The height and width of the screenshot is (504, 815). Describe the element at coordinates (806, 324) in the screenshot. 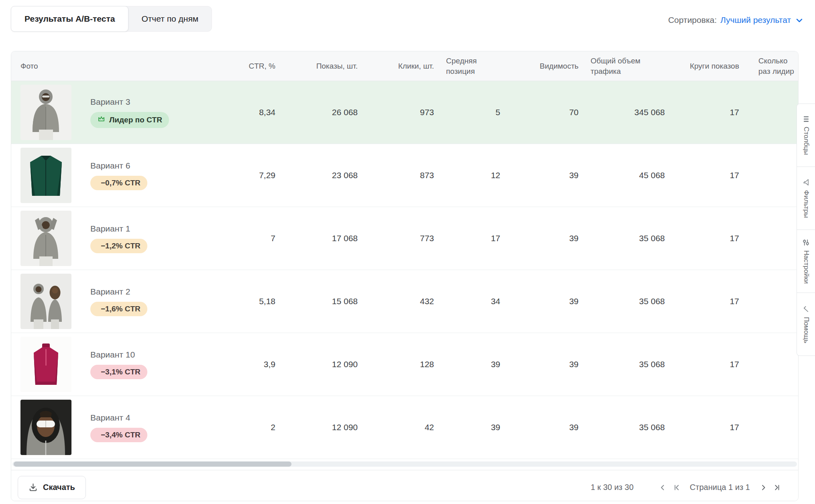

I see `rail-tab-help: Помощь` at that location.